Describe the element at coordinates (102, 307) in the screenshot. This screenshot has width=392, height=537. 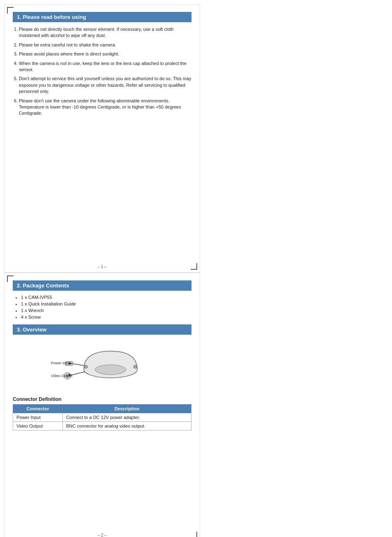
I see `package-contents-list: 1 x CAM-IVP551 x Quick Installation Guid…` at that location.